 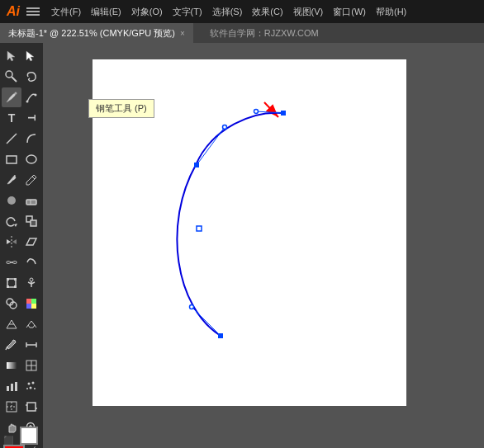 I want to click on menu-file: 文件(F), so click(x=66, y=12).